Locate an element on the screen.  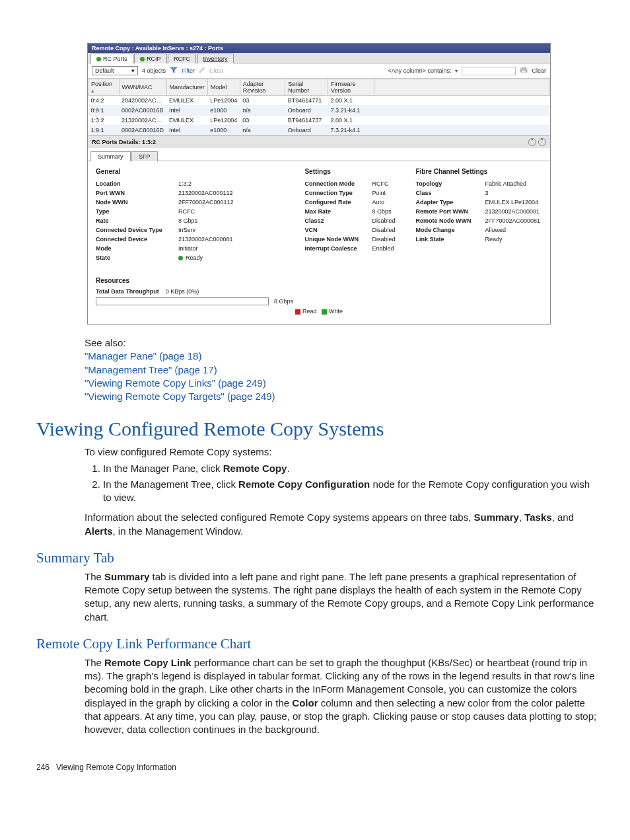
object-count: 4 objects is located at coordinates (154, 71).